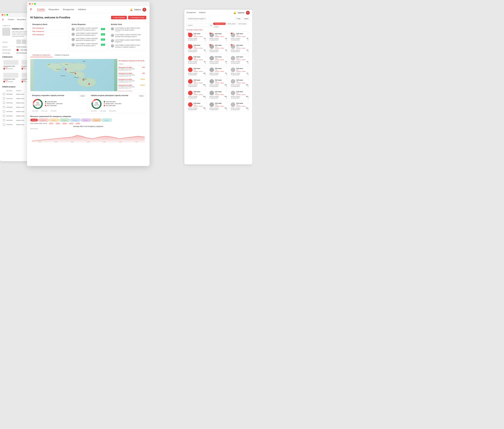 The image size is (504, 429). What do you see at coordinates (218, 83) in the screenshot?
I see `person-card: ··· Full name Title Australia - Sydney W…` at bounding box center [218, 83].